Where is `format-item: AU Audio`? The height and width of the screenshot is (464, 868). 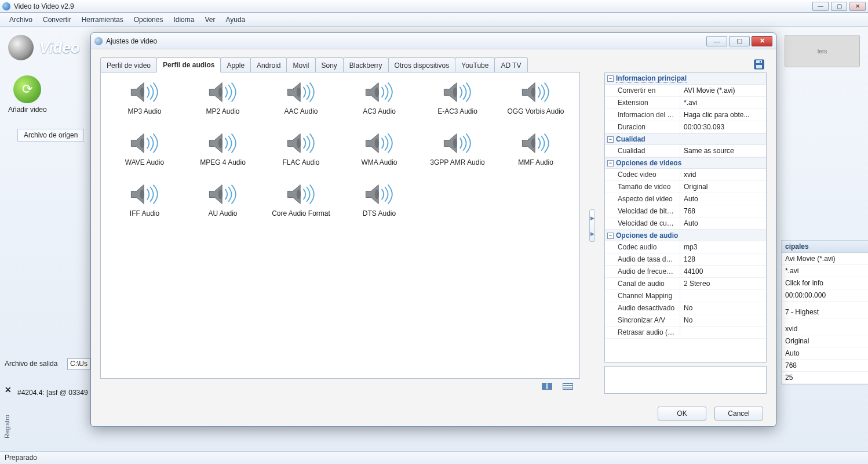
format-item: AU Audio is located at coordinates (223, 200).